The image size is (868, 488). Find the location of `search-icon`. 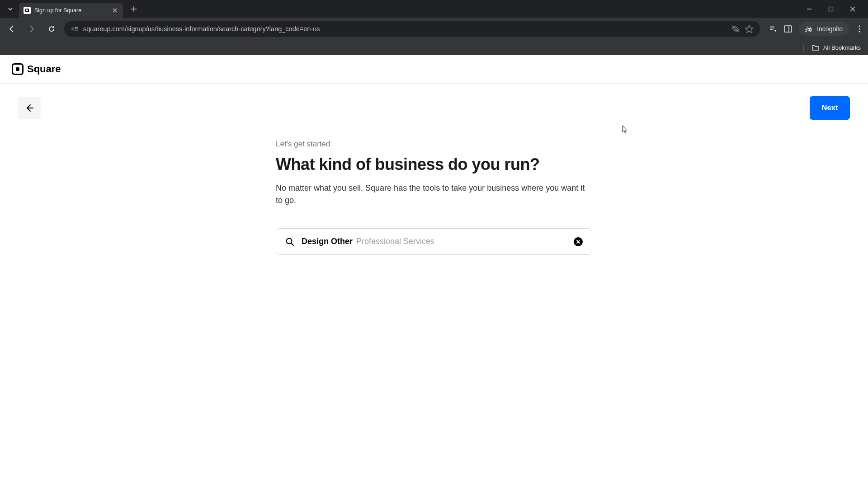

search-icon is located at coordinates (290, 242).